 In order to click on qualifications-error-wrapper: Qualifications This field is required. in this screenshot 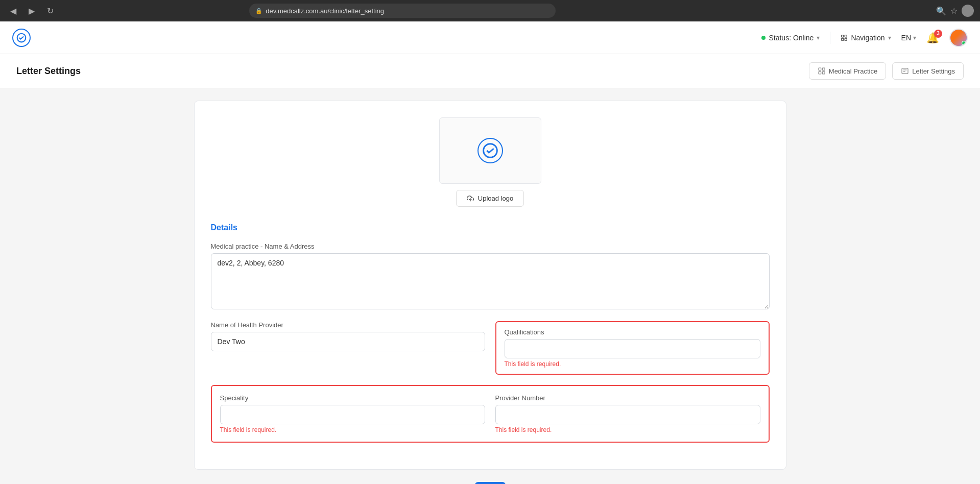, I will do `click(632, 348)`.